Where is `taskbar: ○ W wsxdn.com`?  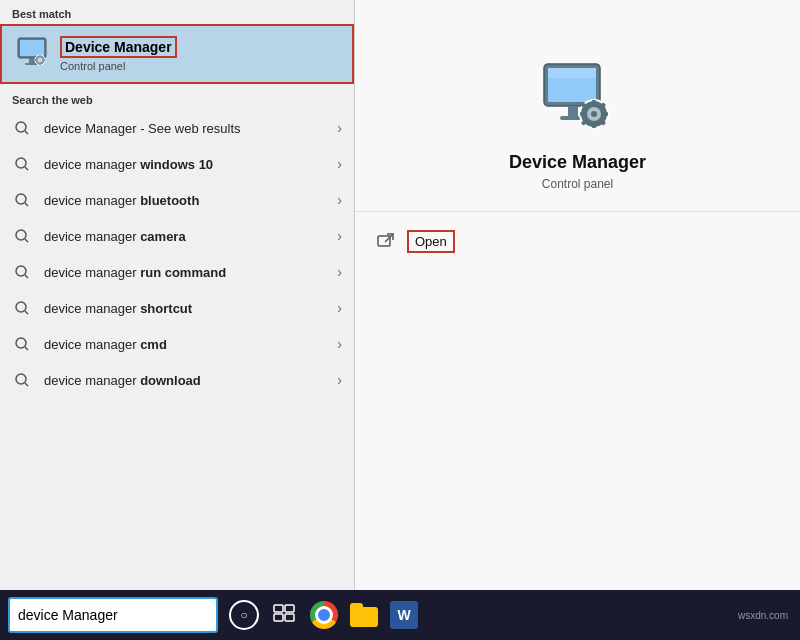 taskbar: ○ W wsxdn.com is located at coordinates (400, 615).